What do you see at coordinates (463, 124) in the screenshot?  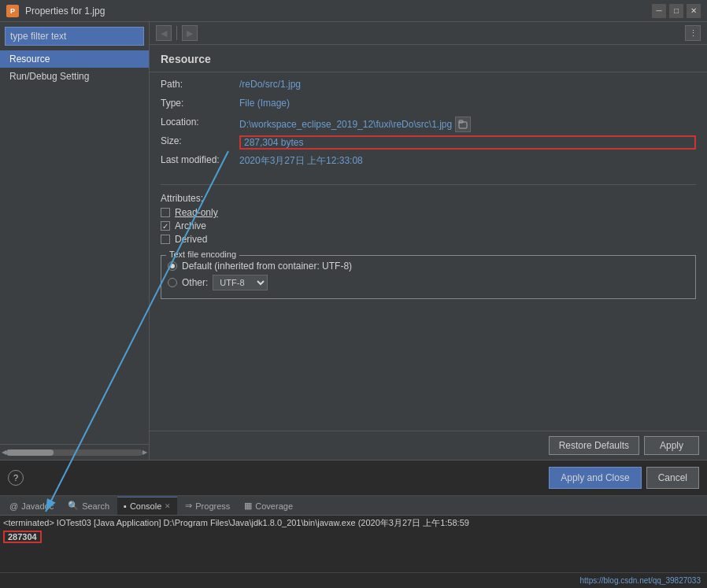 I see `browse-icon` at bounding box center [463, 124].